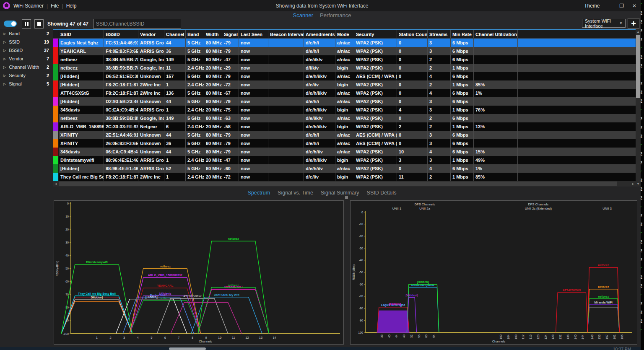  Describe the element at coordinates (27, 67) in the screenshot. I see `sidebar-item-channel-width: ▷Channel Width2` at that location.